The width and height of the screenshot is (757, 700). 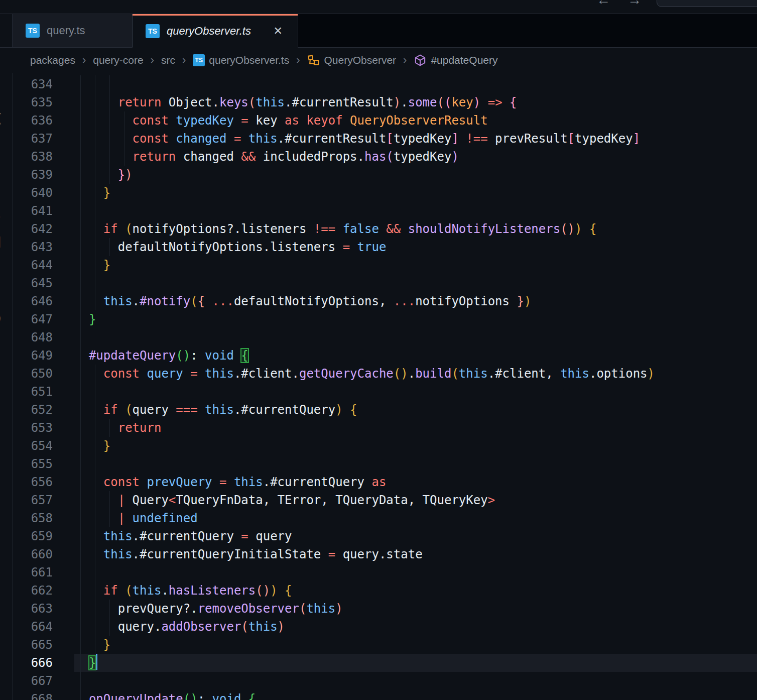 I want to click on line-number: 659, so click(x=44, y=536).